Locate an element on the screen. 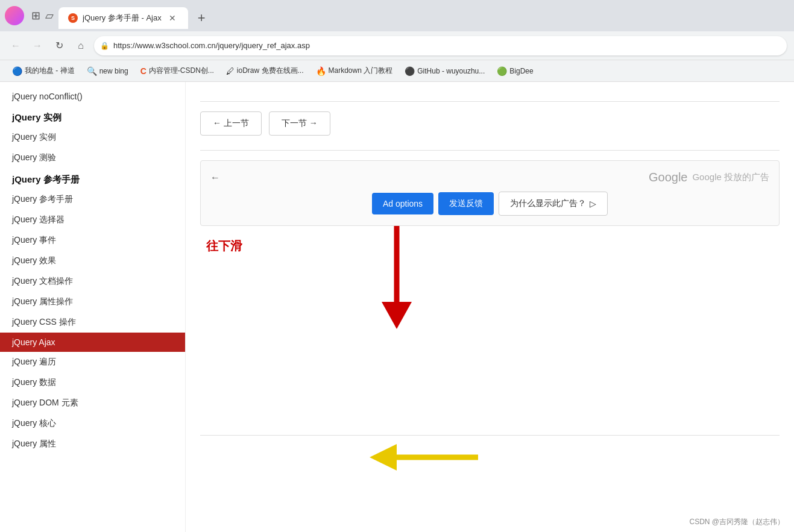 The height and width of the screenshot is (532, 794). home-button: ⌂ is located at coordinates (81, 46).